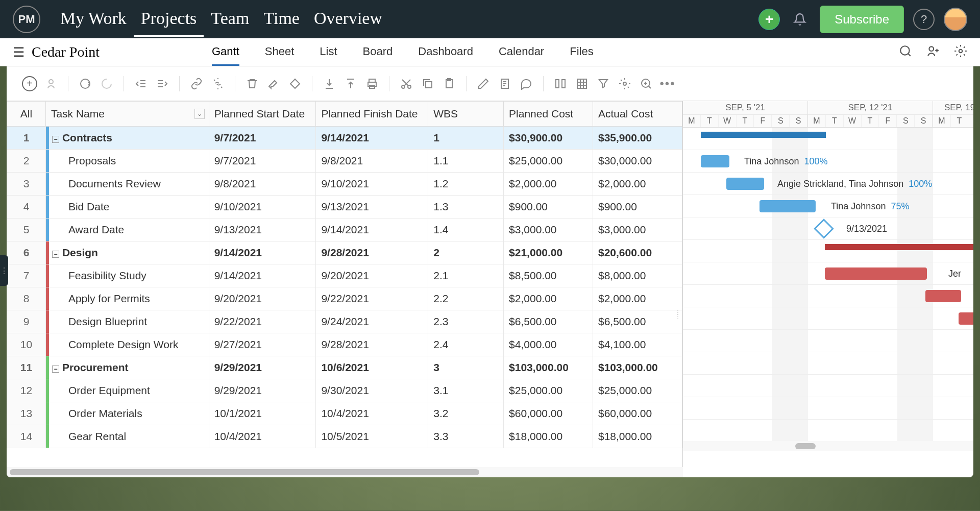  Describe the element at coordinates (27, 276) in the screenshot. I see `row-number: 7` at that location.